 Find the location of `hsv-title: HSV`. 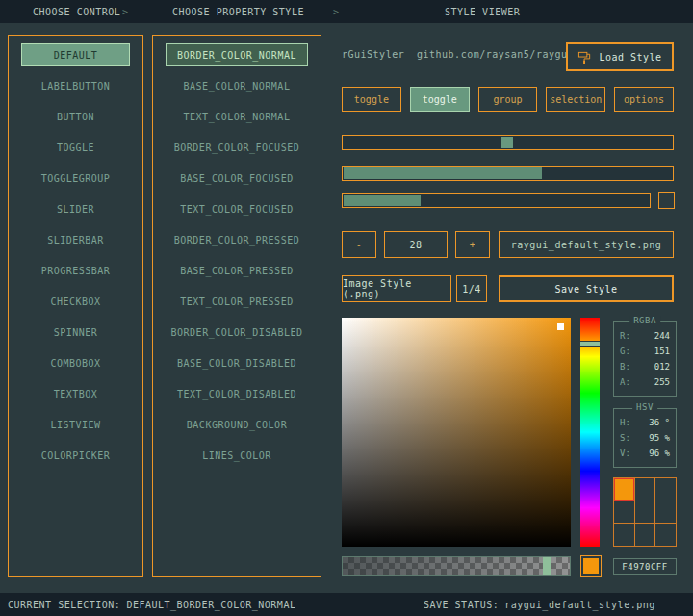

hsv-title: HSV is located at coordinates (645, 407).